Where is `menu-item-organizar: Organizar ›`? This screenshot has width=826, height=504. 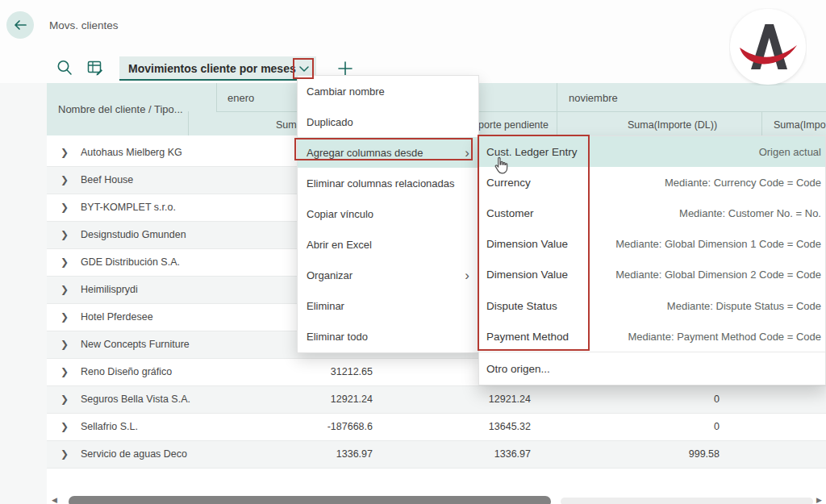 menu-item-organizar: Organizar › is located at coordinates (388, 276).